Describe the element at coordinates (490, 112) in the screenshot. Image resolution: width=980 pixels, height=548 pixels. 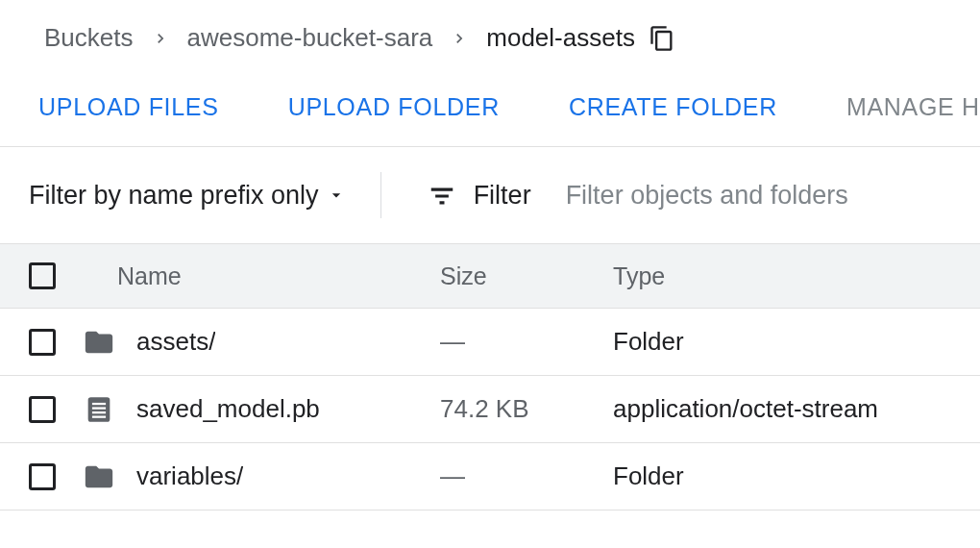
I see `action-toolbar: UPLOAD FILES UPLOAD FOLDER CREATE FOLDER…` at that location.